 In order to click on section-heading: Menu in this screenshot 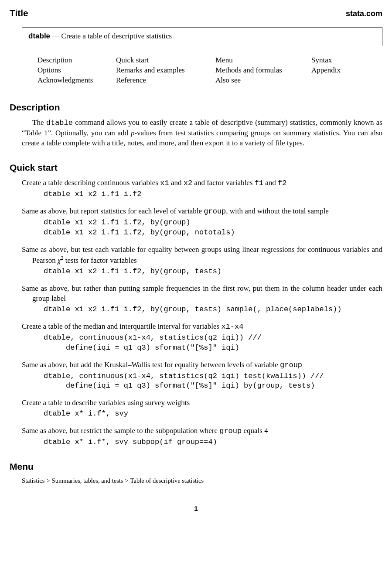, I will do `click(196, 467)`.